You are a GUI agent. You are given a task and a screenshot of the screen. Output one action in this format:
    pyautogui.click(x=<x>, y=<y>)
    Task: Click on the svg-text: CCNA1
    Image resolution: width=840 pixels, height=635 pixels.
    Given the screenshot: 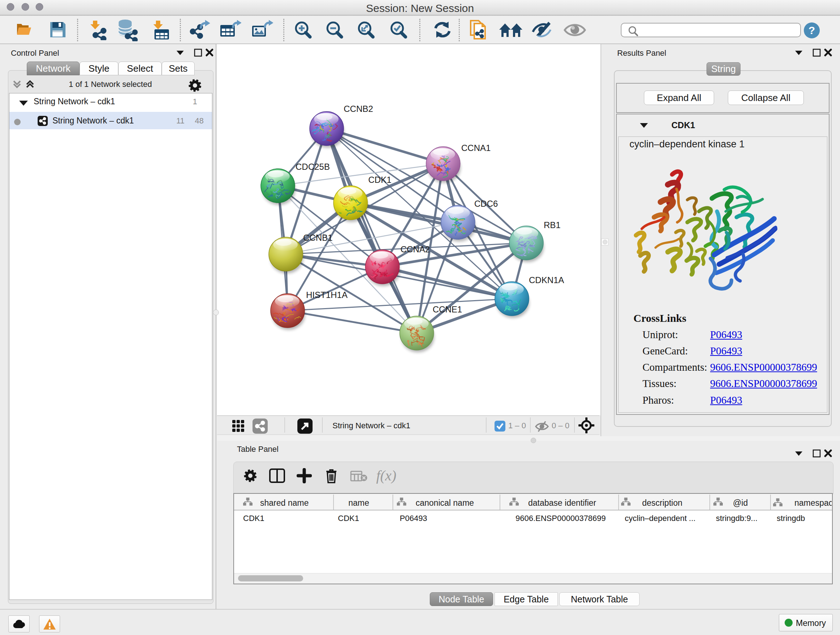 What is the action you would take?
    pyautogui.click(x=476, y=148)
    